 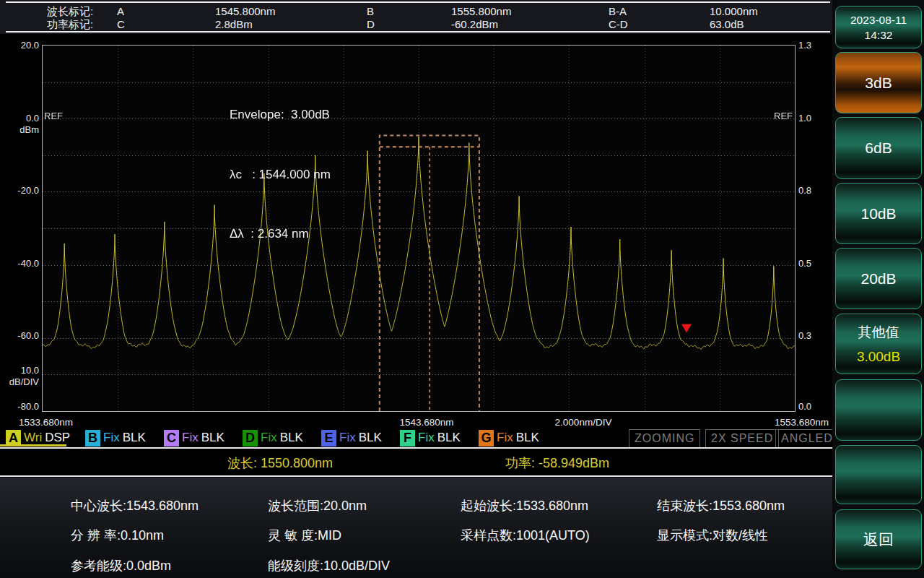 I want to click on trace-c-mode: Fix, so click(x=191, y=438).